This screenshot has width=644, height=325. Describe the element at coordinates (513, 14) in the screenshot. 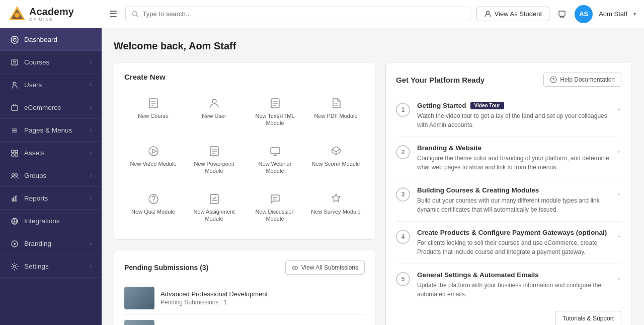

I see `view-student-button: View As Student` at that location.